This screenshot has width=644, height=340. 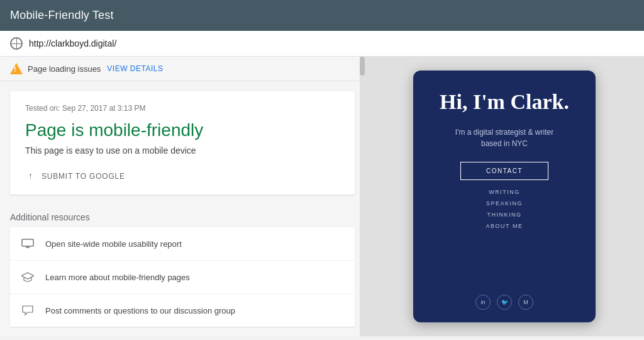 I want to click on view-details-link: VIEW DETAILS, so click(x=135, y=69).